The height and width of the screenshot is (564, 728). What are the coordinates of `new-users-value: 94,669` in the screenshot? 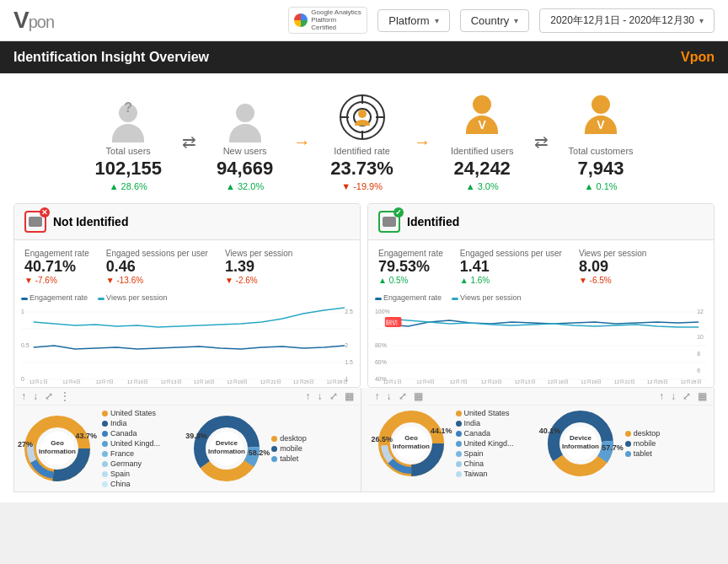 It's located at (244, 169).